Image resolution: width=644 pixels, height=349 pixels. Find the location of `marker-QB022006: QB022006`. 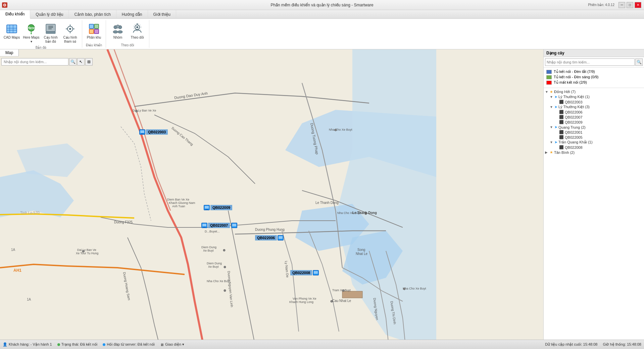

marker-QB022006: QB022006 is located at coordinates (269, 238).